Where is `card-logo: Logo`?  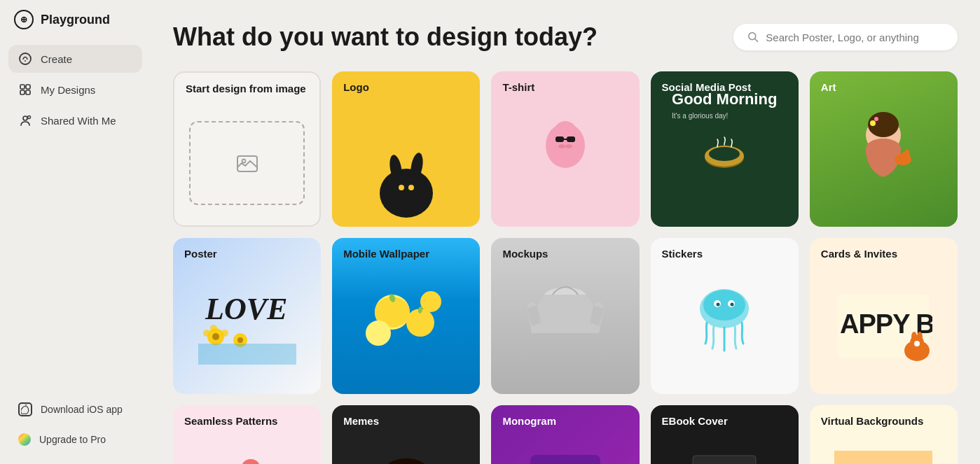 card-logo: Logo is located at coordinates (406, 149).